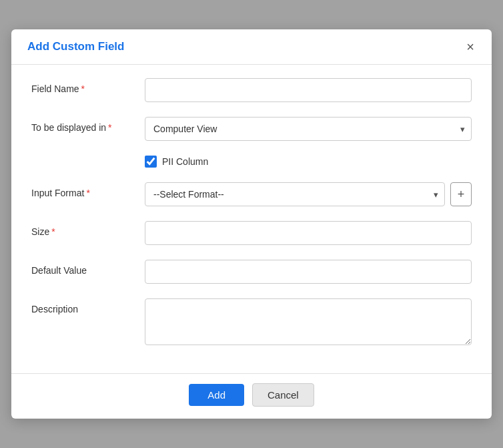 The width and height of the screenshot is (503, 448). I want to click on default-value-label: Default Value, so click(88, 268).